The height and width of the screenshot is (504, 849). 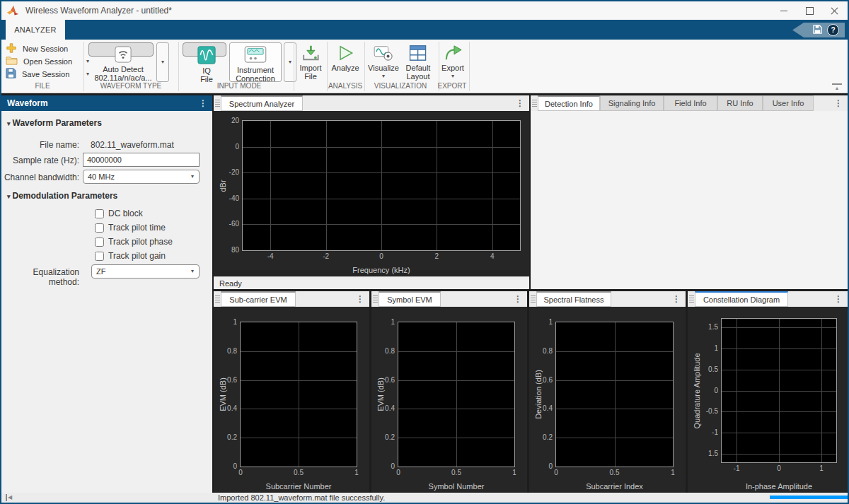 I want to click on waveform-panel-menu-icon: ⋮, so click(x=203, y=103).